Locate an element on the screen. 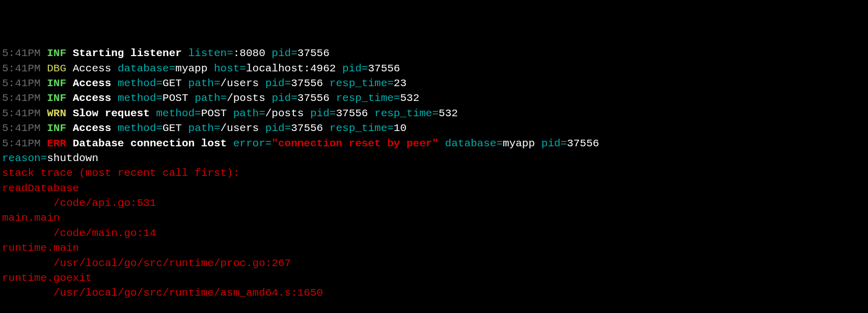  log-level: WRN is located at coordinates (57, 113).